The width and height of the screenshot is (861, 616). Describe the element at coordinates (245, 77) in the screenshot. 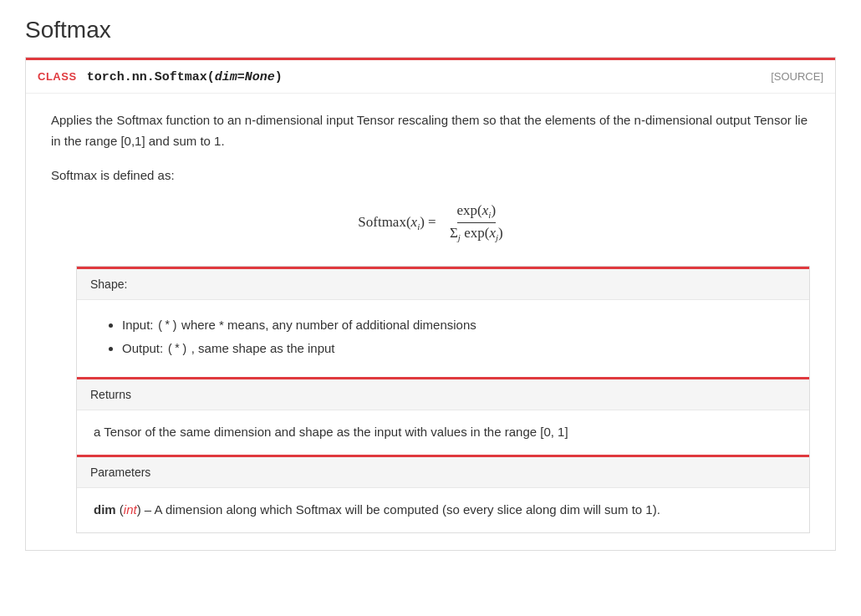

I see `signature-params: dim=None` at that location.